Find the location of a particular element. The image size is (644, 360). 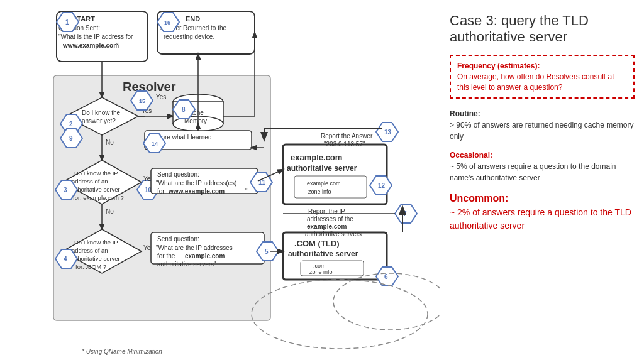

footnote: * Using QName Minimization is located at coordinates (122, 352).